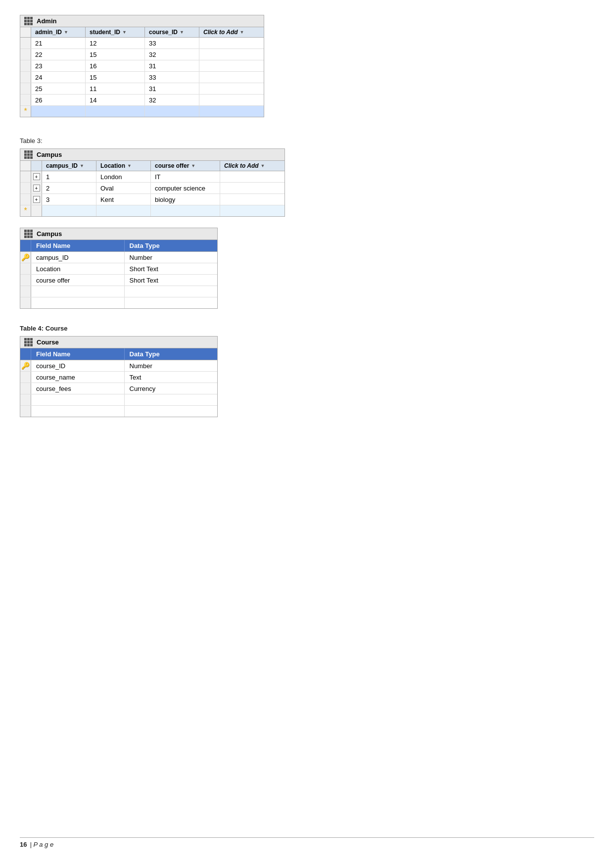  What do you see at coordinates (37, 177) in the screenshot?
I see `campus-row1-expand: +` at bounding box center [37, 177].